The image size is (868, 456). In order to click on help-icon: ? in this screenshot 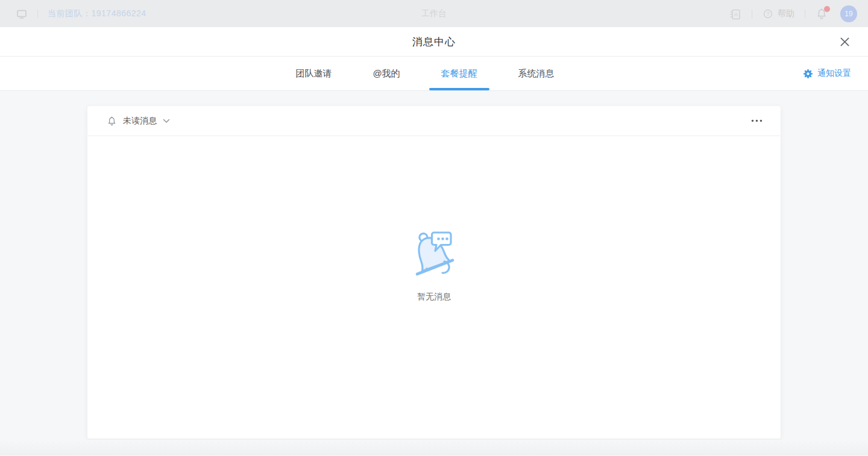, I will do `click(768, 14)`.